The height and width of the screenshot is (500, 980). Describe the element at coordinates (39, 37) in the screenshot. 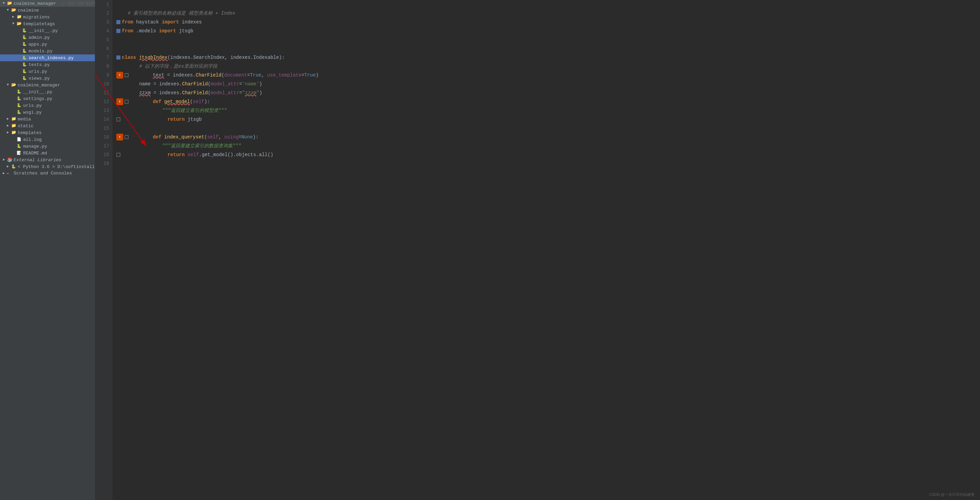

I see `sidebar-item-label: admin.py` at that location.